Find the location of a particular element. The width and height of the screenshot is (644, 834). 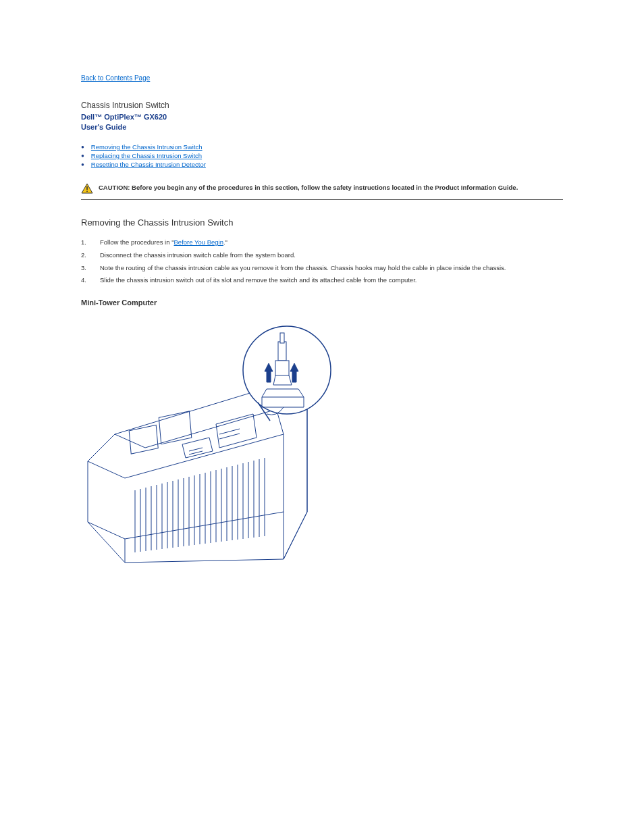

step-item: 4. Slide the chassis intrusion switch ou… is located at coordinates (322, 281).